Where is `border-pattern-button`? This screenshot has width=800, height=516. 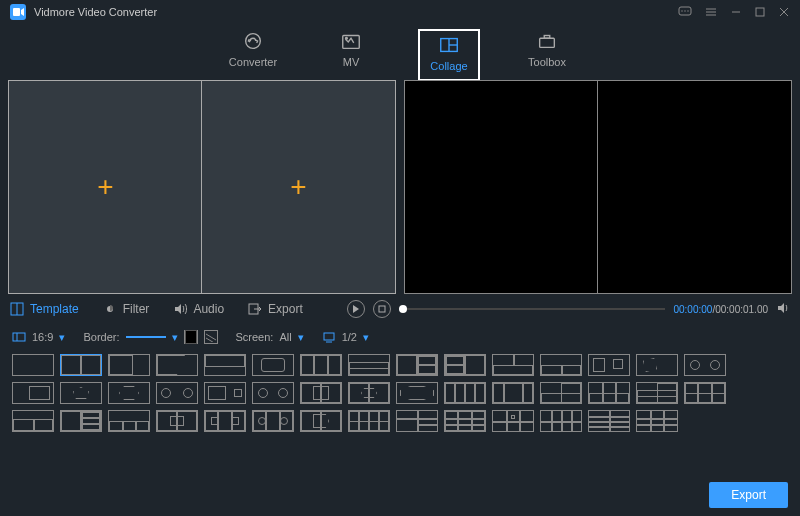
border-pattern-button is located at coordinates (211, 337).